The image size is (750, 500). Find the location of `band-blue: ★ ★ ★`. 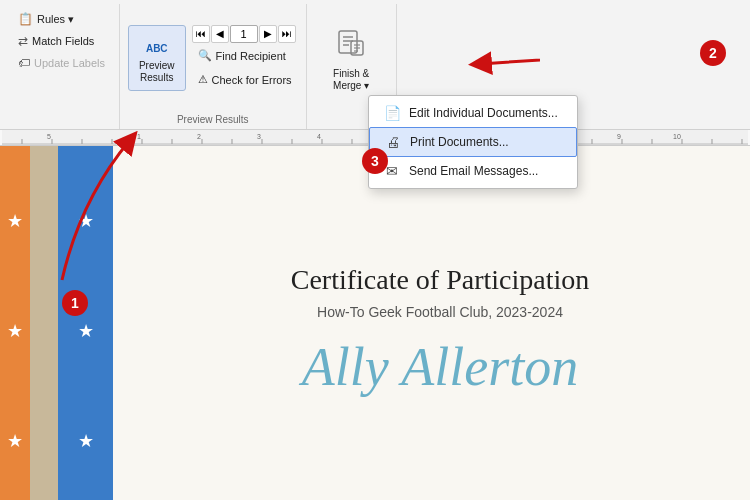

band-blue: ★ ★ ★ is located at coordinates (86, 323).